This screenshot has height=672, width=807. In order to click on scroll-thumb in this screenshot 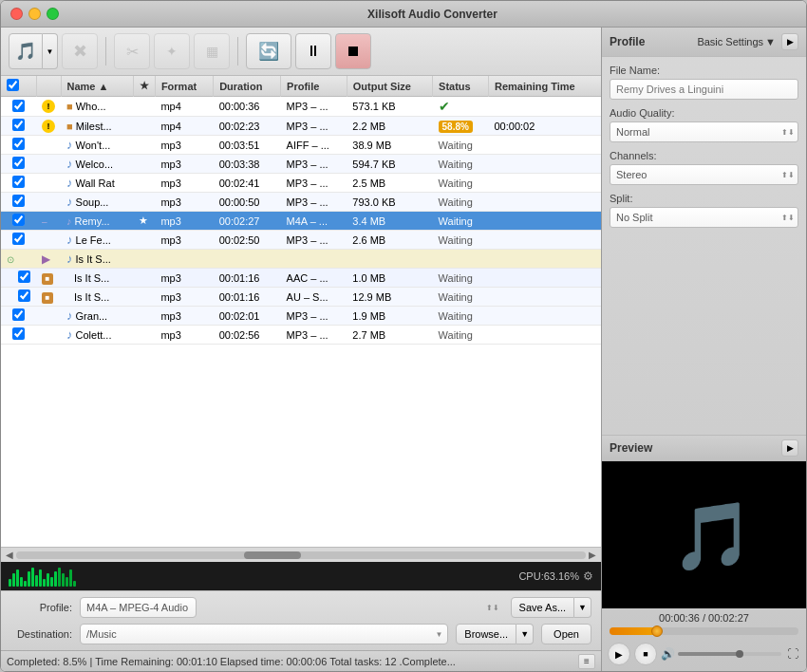, I will do `click(272, 555)`.